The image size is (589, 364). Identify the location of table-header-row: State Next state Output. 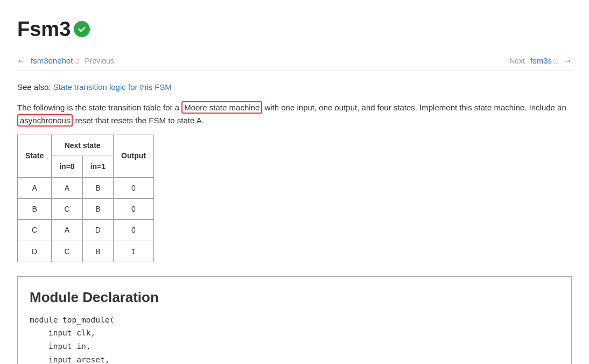
(86, 145).